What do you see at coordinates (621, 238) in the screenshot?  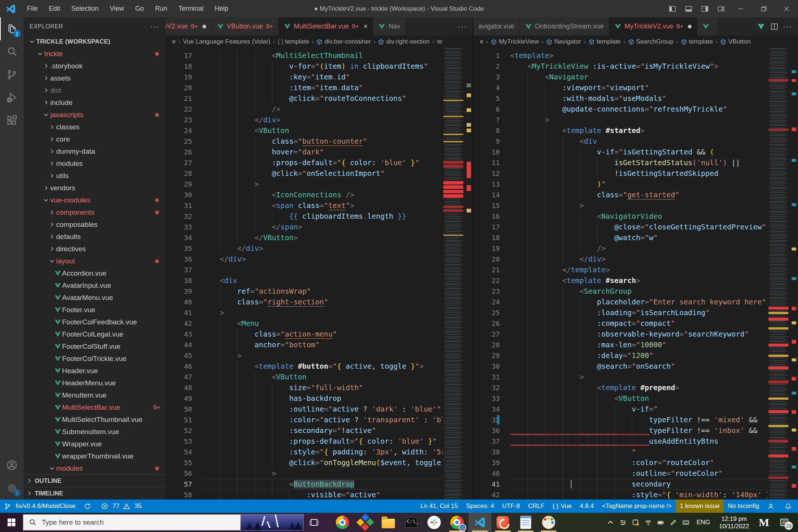 I see `code-line-18: 18 @watch="w"` at bounding box center [621, 238].